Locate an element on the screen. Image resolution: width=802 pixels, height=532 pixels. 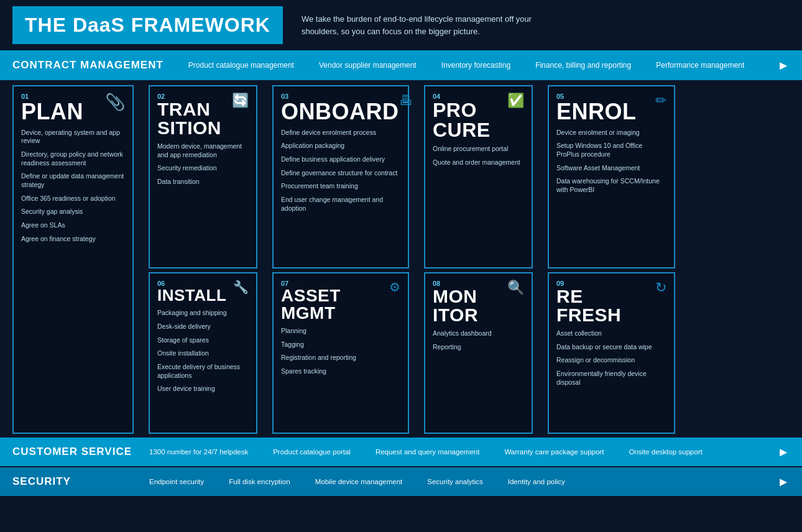
plan-item-5: Agree on SLAs is located at coordinates (73, 226).